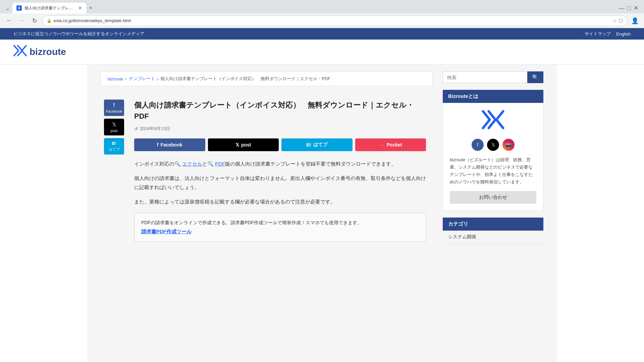  Describe the element at coordinates (493, 216) in the screenshot. I see `sidebar: 🔍 Bizrouteとは` at that location.